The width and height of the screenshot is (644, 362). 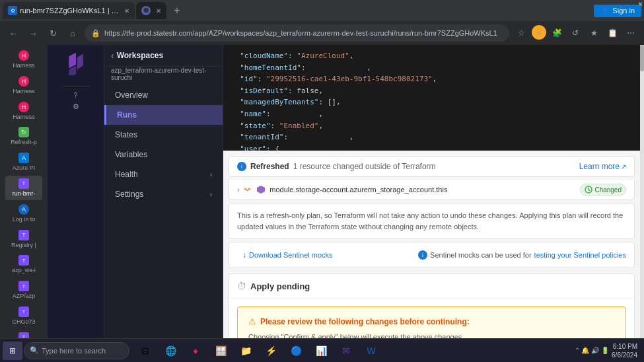 I want to click on sidebar-harness1: H Harness ✕, so click(x=24, y=59).